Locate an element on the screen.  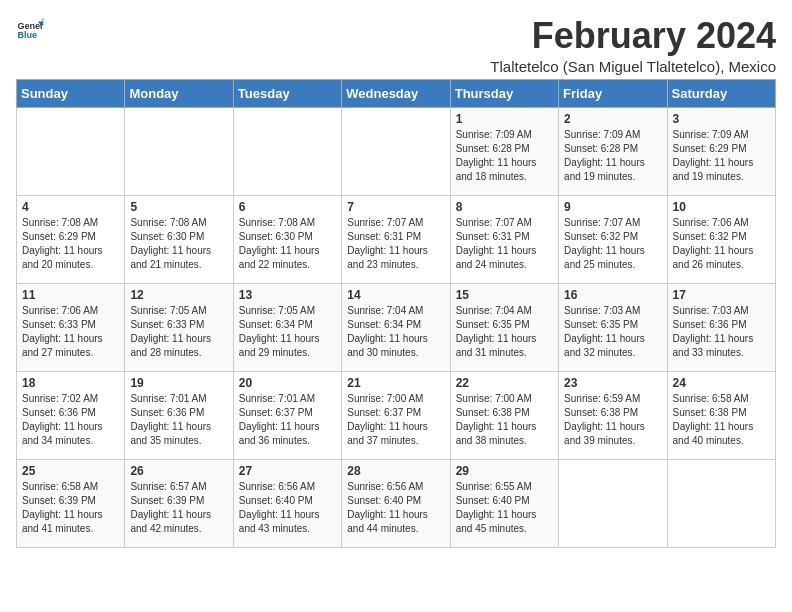
calendar-cell: 12Sunrise: 7:05 AM Sunset: 6:33 PM Dayli… is located at coordinates (179, 327).